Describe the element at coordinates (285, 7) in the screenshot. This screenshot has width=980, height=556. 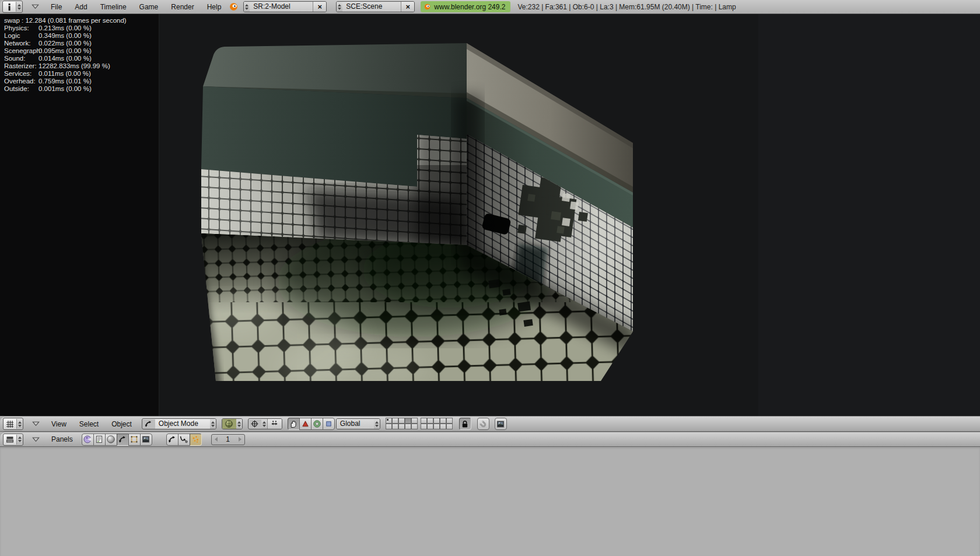
I see `screen-selector: SR:2-Model ×` at that location.